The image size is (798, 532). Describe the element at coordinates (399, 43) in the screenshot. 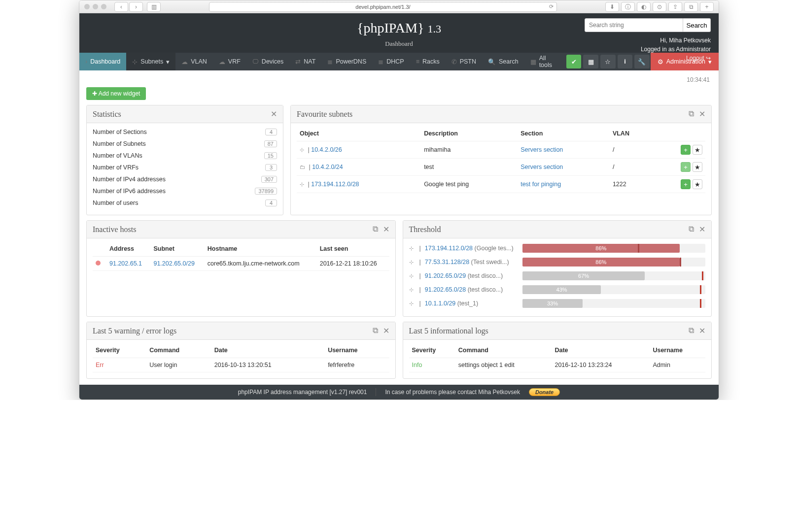

I see `page-subtitle: Dashboard` at that location.